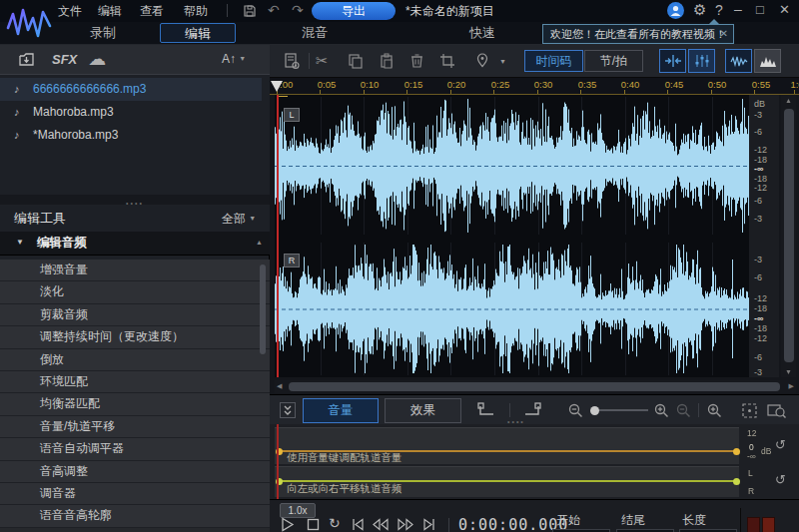 The width and height of the screenshot is (799, 532). Describe the element at coordinates (358, 525) in the screenshot. I see `skip-start-button` at that location.